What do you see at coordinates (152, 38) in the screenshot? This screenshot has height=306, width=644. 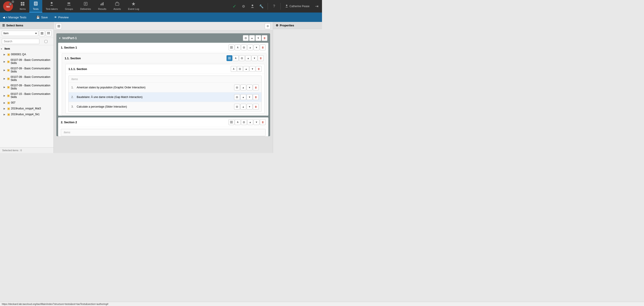 I see `test-part-1-title: testPart-1` at bounding box center [152, 38].